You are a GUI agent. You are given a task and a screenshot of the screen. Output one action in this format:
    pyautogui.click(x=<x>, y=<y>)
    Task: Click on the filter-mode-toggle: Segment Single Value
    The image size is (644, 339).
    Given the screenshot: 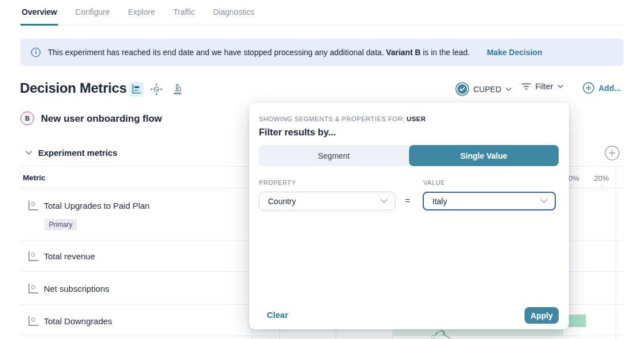 What is the action you would take?
    pyautogui.click(x=408, y=156)
    